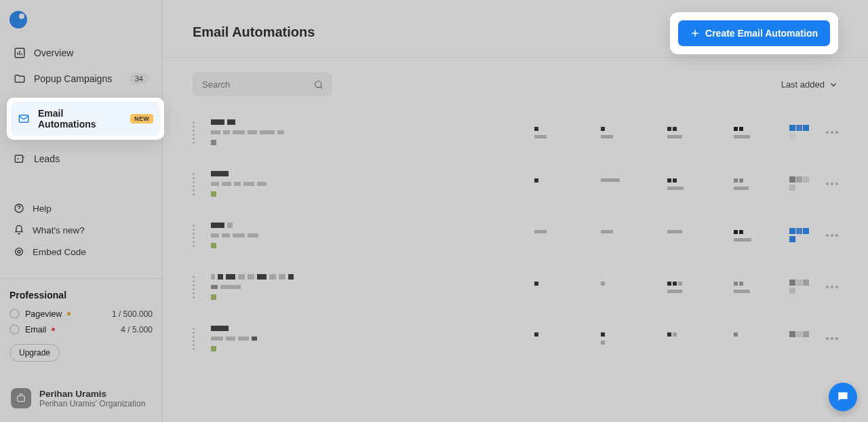 The width and height of the screenshot is (868, 422). Describe the element at coordinates (137, 330) in the screenshot. I see `plan-row-count: 4 / 5.000` at that location.